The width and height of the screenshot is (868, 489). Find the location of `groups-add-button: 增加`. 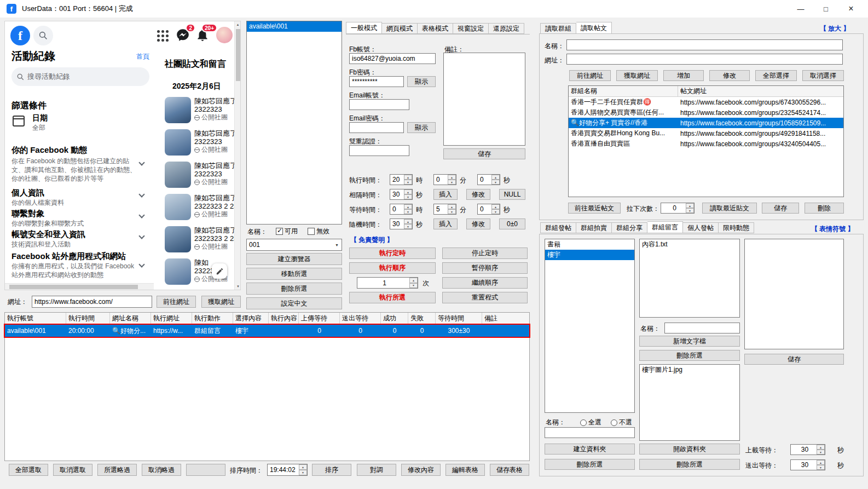

groups-add-button: 增加 is located at coordinates (684, 76).